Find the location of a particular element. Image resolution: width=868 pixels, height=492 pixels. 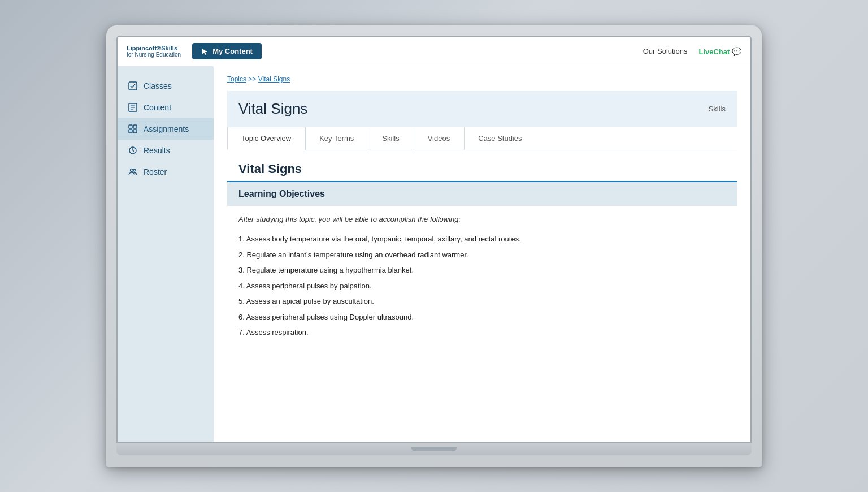

sidebar-label-classes: Classes is located at coordinates (158, 86).